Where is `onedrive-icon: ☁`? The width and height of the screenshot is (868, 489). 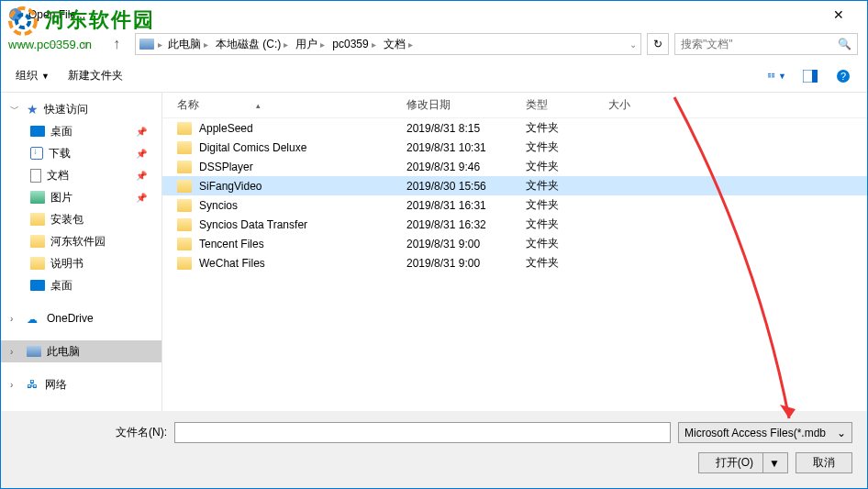 onedrive-icon: ☁ is located at coordinates (34, 318).